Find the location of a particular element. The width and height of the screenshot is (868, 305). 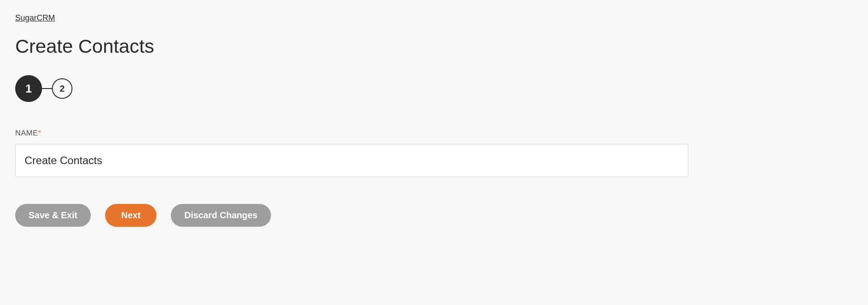

step-1: 1 is located at coordinates (29, 89).